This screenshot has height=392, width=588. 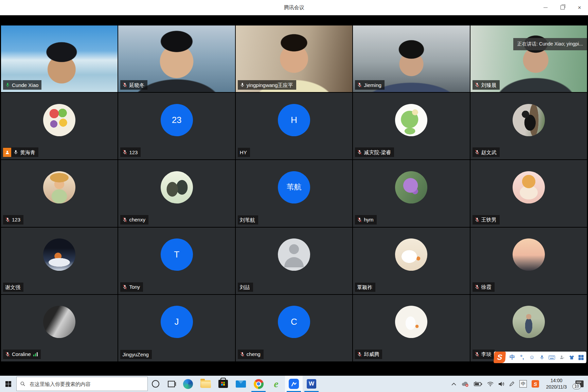 What do you see at coordinates (294, 328) in the screenshot?
I see `participant-tile: C cheng` at bounding box center [294, 328].